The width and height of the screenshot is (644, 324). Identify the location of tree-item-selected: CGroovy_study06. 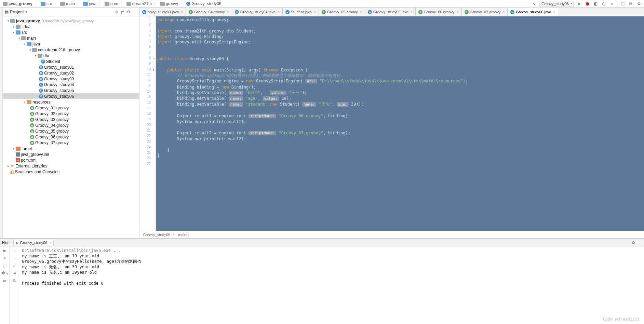
(71, 96).